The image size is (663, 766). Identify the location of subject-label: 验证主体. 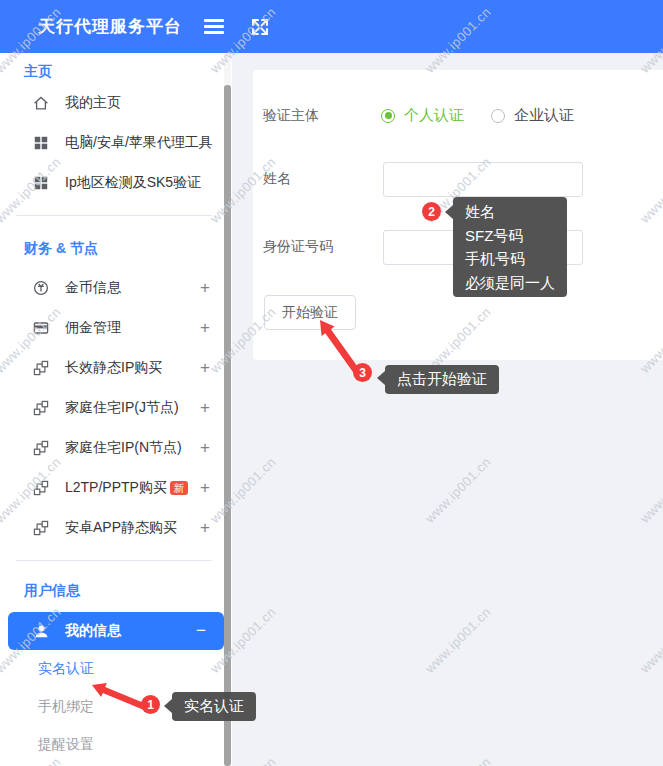
(291, 116).